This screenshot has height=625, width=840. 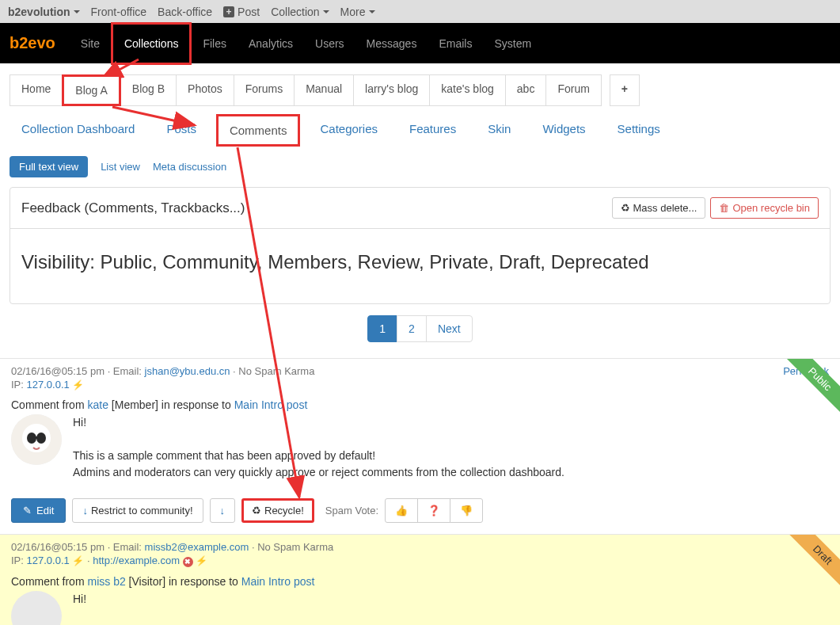 What do you see at coordinates (573, 90) in the screenshot?
I see `tab-forum: Forum` at bounding box center [573, 90].